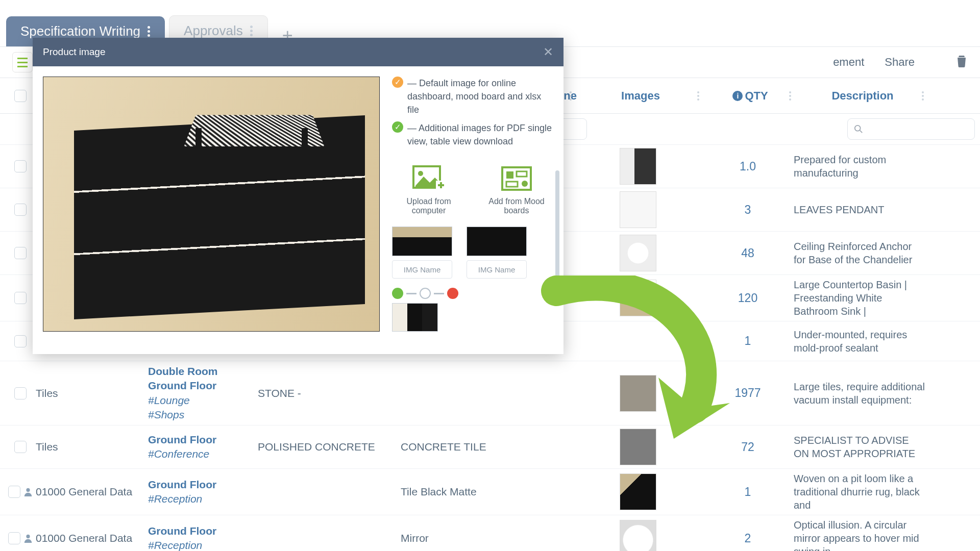 The image size is (980, 551). I want to click on image-status-toggle, so click(473, 293).